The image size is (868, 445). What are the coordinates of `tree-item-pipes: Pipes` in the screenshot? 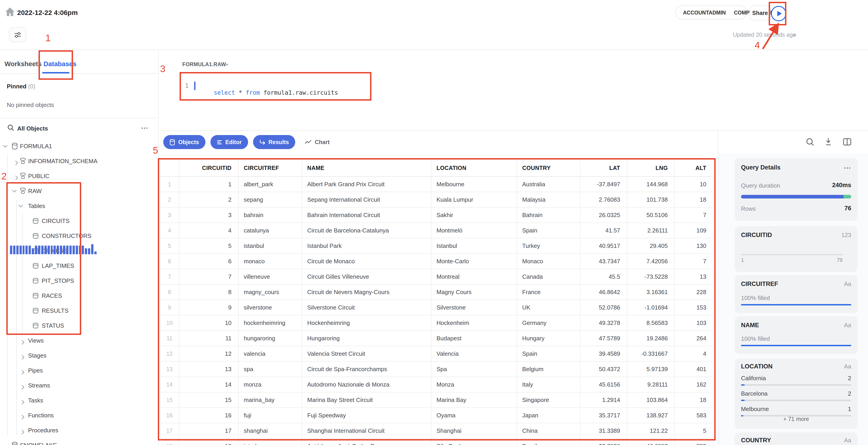 It's located at (79, 370).